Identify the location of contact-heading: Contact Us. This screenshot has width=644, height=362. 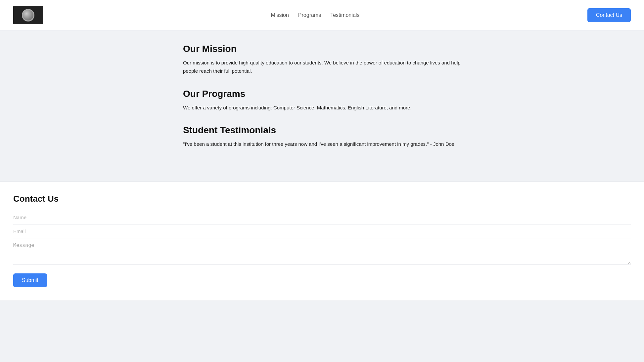
(322, 199).